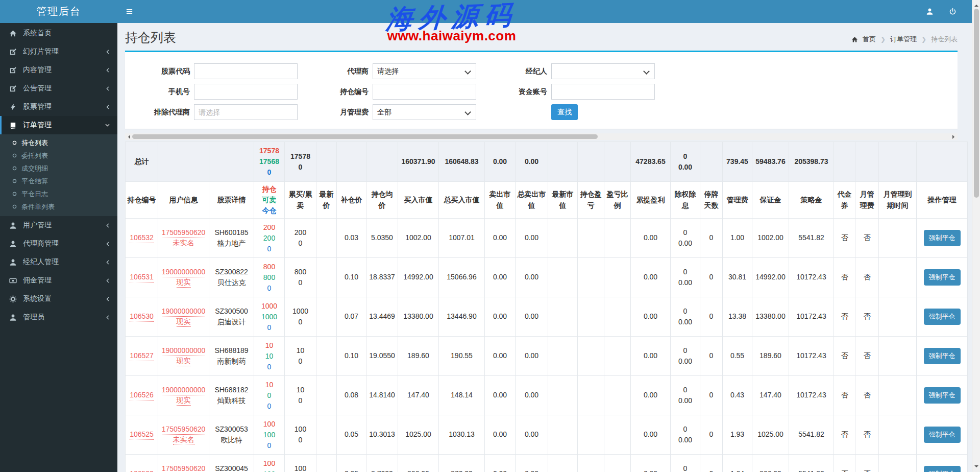 Image resolution: width=980 pixels, height=472 pixels. Describe the element at coordinates (142, 395) in the screenshot. I see `table-cell: 106526` at that location.